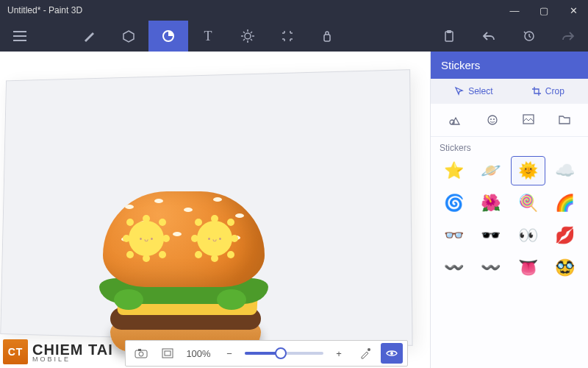  Describe the element at coordinates (208, 36) in the screenshot. I see `tool-text: T` at that location.